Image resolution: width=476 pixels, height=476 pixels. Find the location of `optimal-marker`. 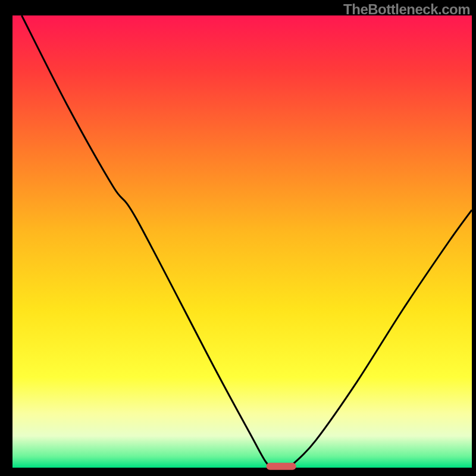

optimal-marker is located at coordinates (281, 466).